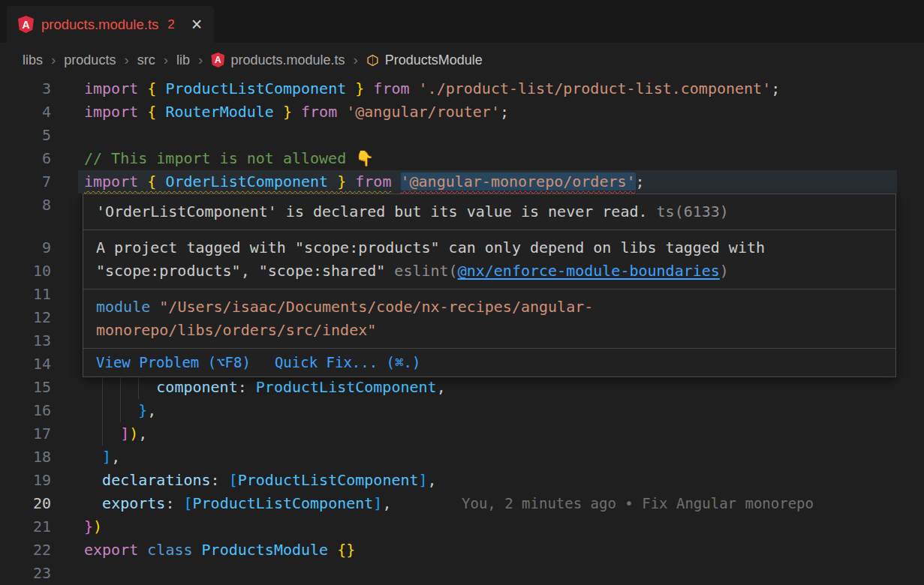  What do you see at coordinates (462, 550) in the screenshot?
I see `code-line-22: 22export class ProductsModule {}` at bounding box center [462, 550].